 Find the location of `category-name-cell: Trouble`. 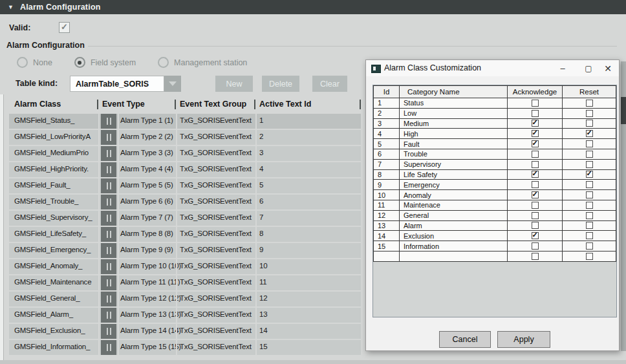

category-name-cell: Trouble is located at coordinates (454, 155).